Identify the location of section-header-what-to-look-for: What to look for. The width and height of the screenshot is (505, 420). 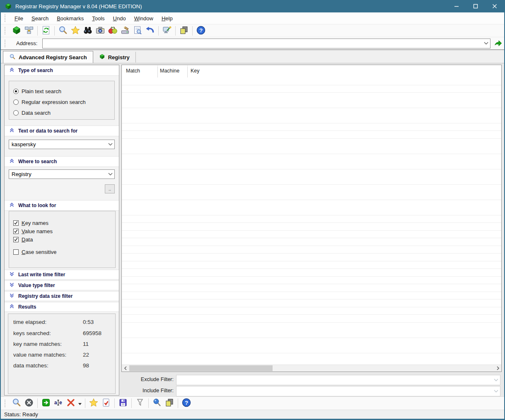
(62, 205).